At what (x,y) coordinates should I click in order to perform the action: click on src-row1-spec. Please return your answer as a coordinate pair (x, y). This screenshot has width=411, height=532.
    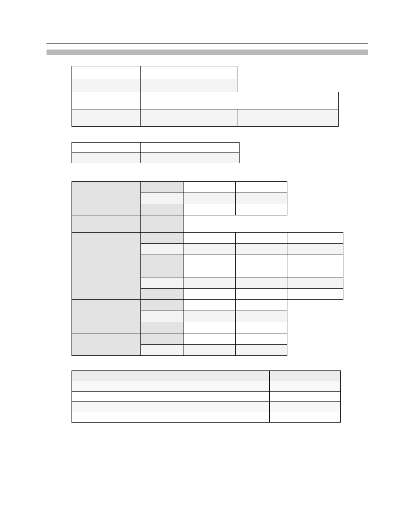
    Looking at the image, I should click on (235, 397).